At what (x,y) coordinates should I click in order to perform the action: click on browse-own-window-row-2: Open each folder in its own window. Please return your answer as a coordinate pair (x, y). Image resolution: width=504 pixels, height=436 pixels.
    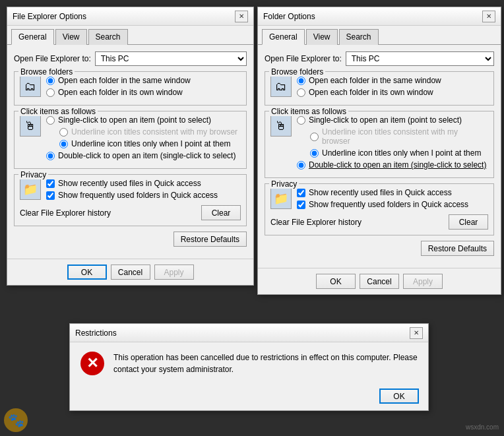
    Looking at the image, I should click on (393, 92).